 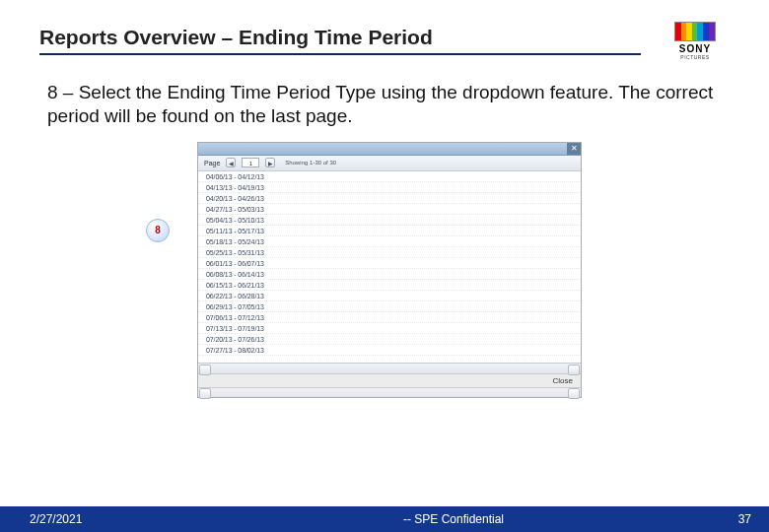 What do you see at coordinates (389, 264) in the screenshot?
I see `list-item: 06/01/13 - 06/07/13` at bounding box center [389, 264].